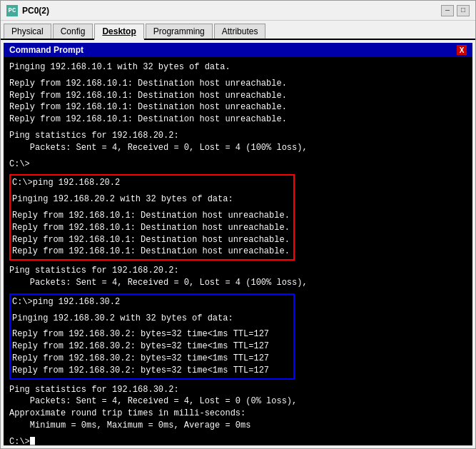 The width and height of the screenshot is (476, 449). What do you see at coordinates (238, 390) in the screenshot?
I see `cmd-line: Ping statistics for 192.168.30.2:` at bounding box center [238, 390].